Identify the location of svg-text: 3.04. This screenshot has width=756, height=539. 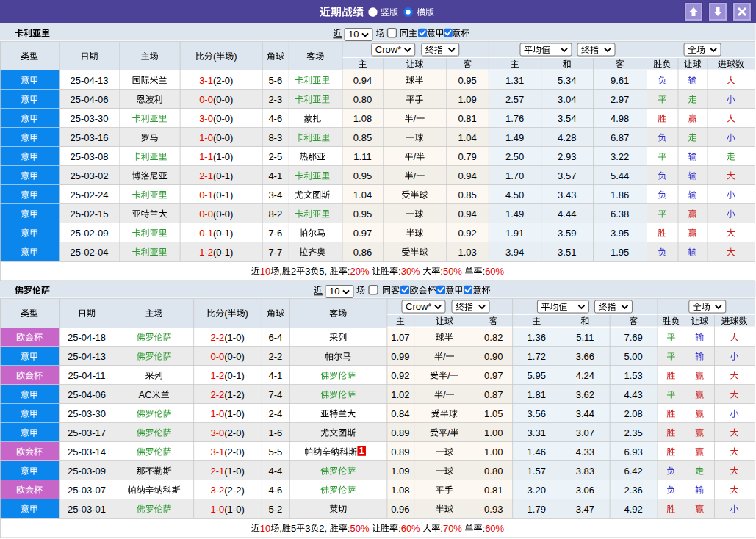
(567, 100).